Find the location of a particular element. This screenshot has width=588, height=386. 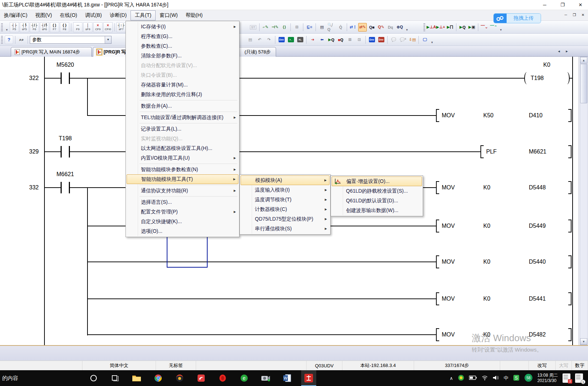

menu-item-logging-config-tool: 记录设置工具(L)... is located at coordinates (182, 129).